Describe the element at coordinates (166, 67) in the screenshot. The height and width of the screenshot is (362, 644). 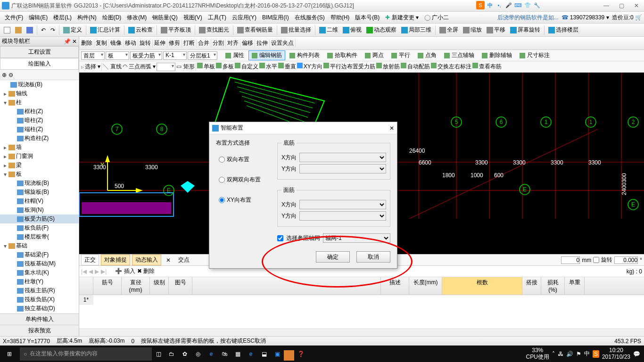
I see `color-combo` at that location.